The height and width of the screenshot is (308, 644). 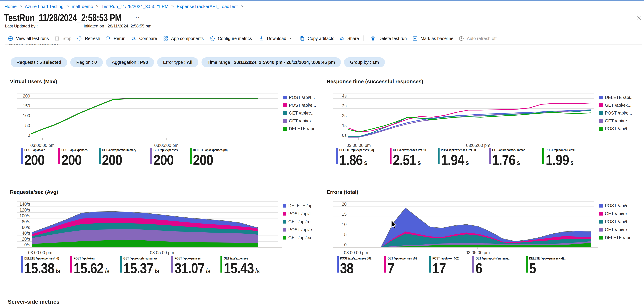 What do you see at coordinates (344, 96) in the screenshot?
I see `svg-text: 4s` at bounding box center [344, 96].